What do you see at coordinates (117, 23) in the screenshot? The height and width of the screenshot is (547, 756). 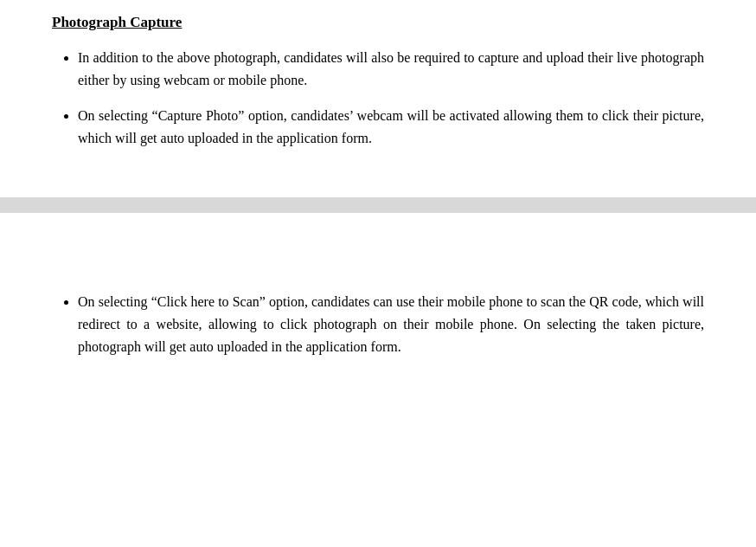 I see `section-title: Photograph Capture` at bounding box center [117, 23].